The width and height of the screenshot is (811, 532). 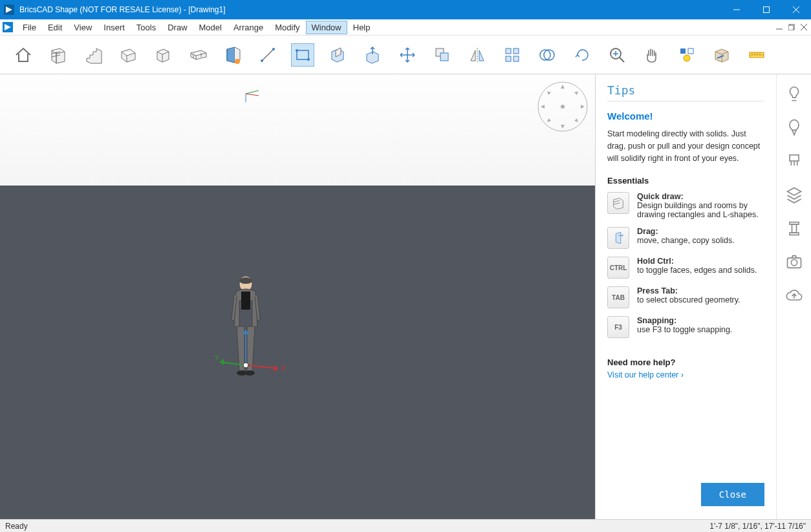 I want to click on mirror-button, so click(x=477, y=55).